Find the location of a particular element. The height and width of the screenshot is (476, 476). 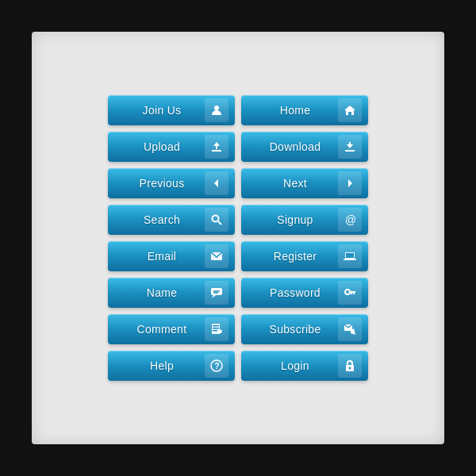

join-us-button: Join Us is located at coordinates (171, 110).